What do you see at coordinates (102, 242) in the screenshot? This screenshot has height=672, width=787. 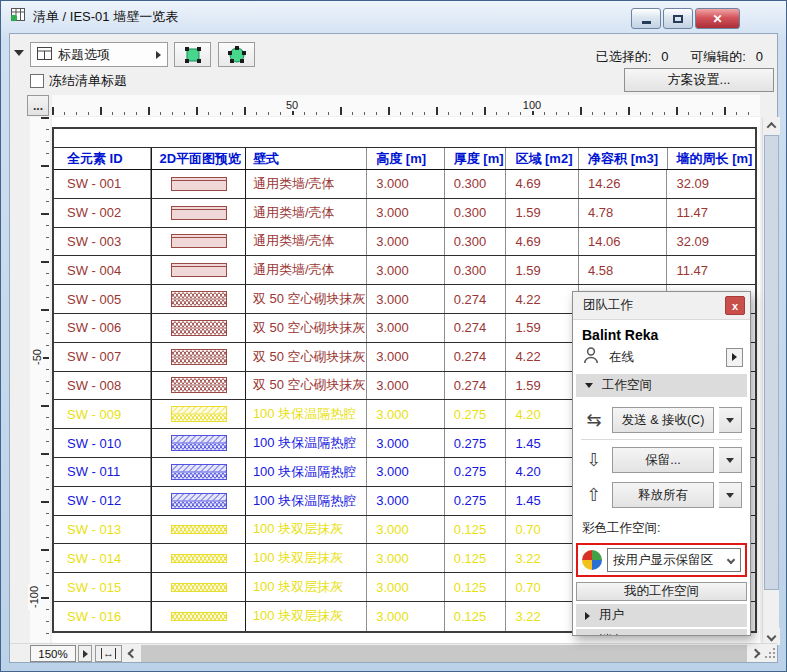 I see `cell-id: SW - 003` at bounding box center [102, 242].